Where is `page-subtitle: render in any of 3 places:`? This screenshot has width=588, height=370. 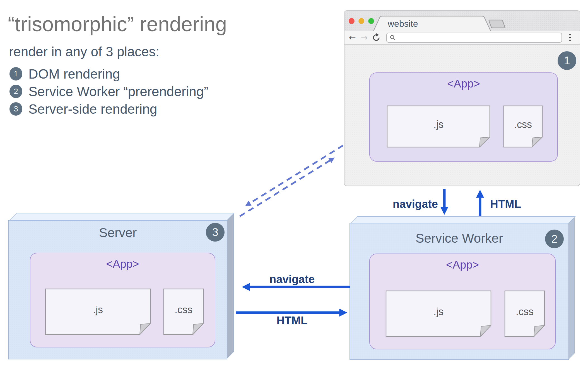
page-subtitle: render in any of 3 places: is located at coordinates (134, 52).